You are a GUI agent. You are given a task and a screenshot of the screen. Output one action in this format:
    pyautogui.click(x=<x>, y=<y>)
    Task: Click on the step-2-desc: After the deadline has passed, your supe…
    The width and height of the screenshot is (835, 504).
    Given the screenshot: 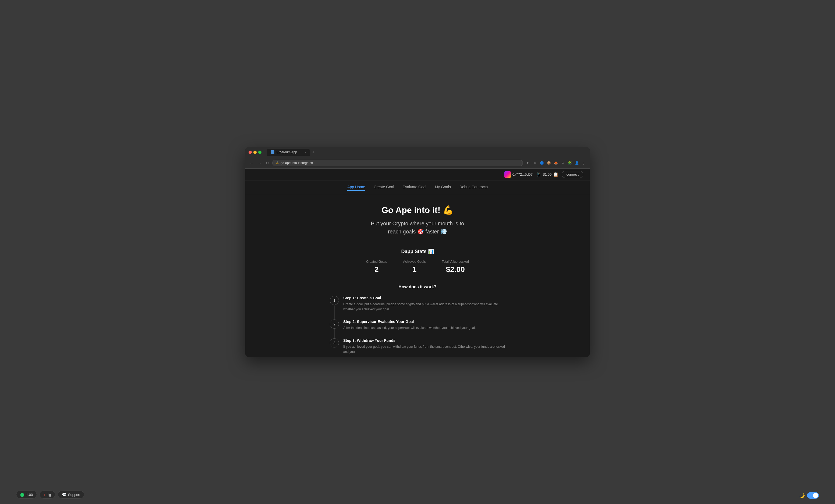 What is the action you would take?
    pyautogui.click(x=409, y=328)
    